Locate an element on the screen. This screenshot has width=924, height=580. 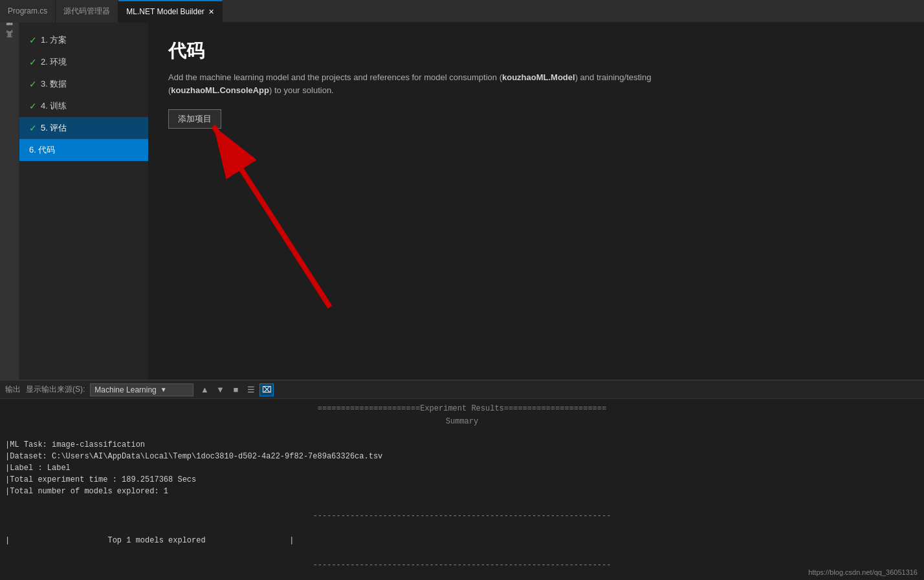
tab-bar: Program.cs 源代码管理器 ML.NET Model Builder ✕ is located at coordinates (462, 12).